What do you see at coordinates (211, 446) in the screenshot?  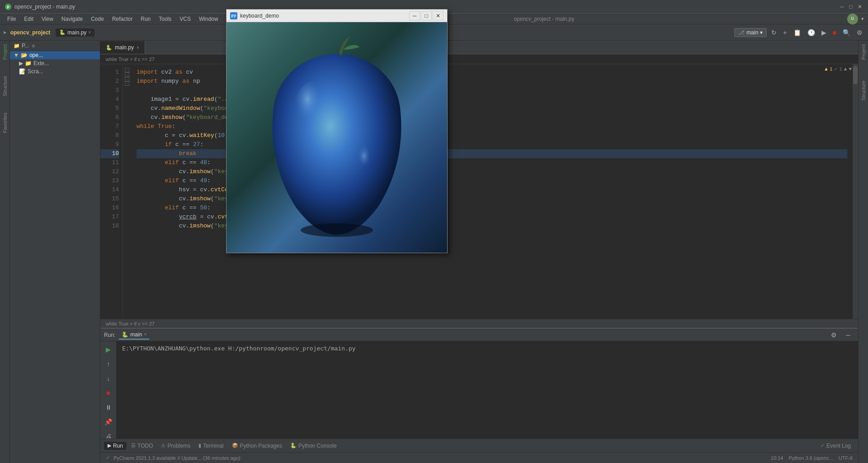 I see `tab-terminal: ▮ Terminal` at bounding box center [211, 446].